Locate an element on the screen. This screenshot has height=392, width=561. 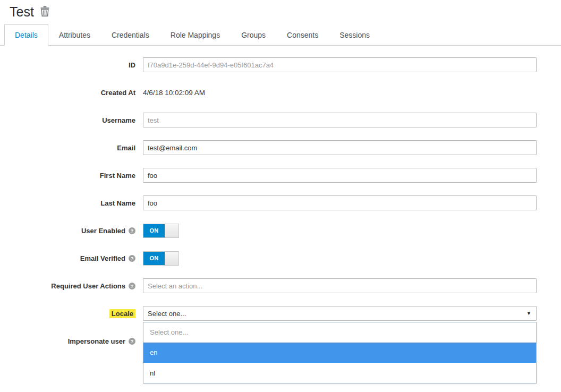
last-name-row: Last Name is located at coordinates (268, 203).